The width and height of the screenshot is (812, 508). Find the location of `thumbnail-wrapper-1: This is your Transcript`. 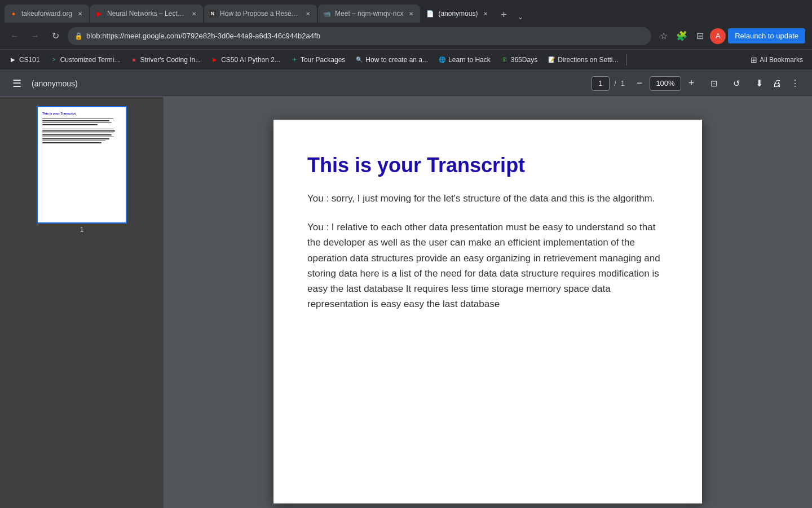

thumbnail-wrapper-1: This is your Transcript is located at coordinates (82, 170).